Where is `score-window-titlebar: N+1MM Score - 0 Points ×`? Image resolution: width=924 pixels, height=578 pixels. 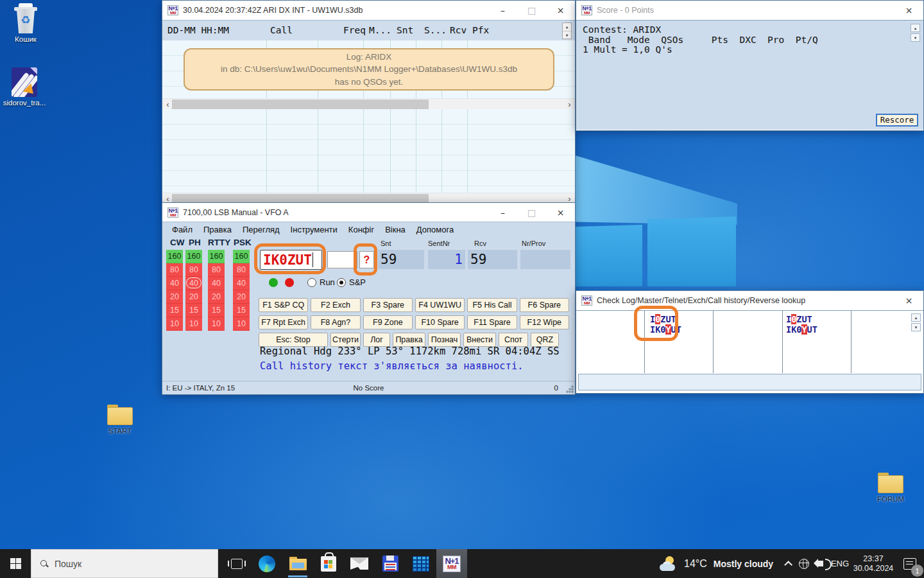
score-window-titlebar: N+1MM Score - 0 Points × is located at coordinates (749, 10).